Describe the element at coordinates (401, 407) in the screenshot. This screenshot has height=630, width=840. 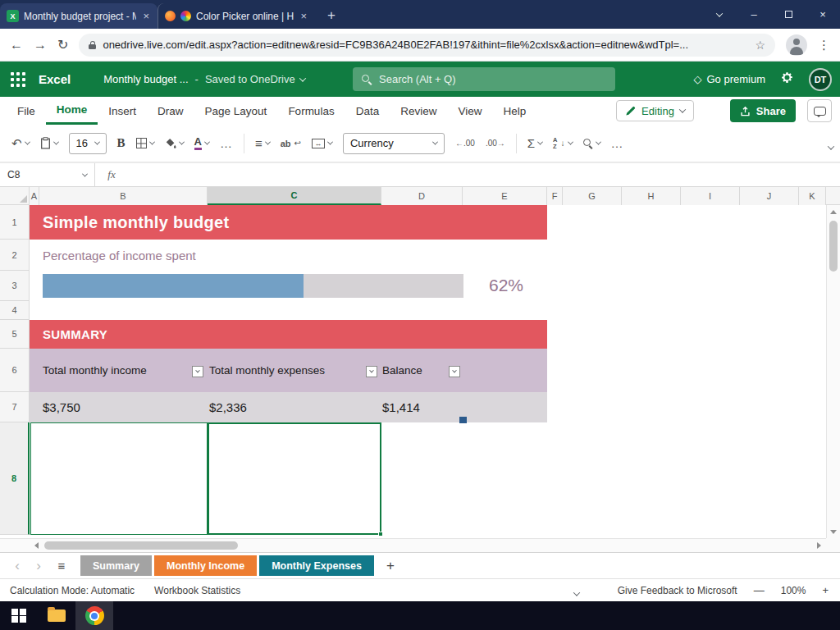
I see `cell-balance-value: $1,414` at that location.